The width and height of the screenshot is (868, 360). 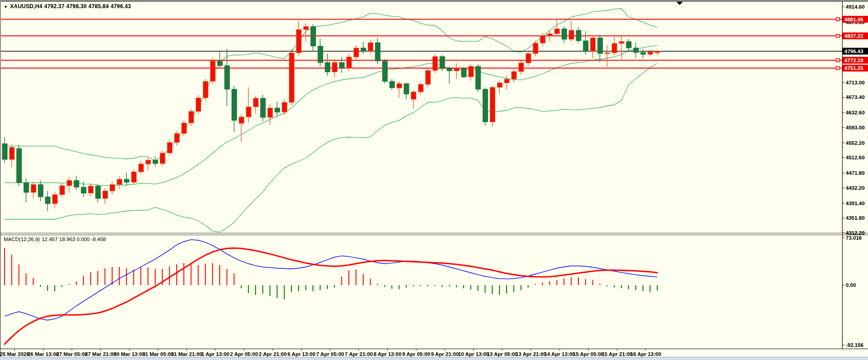 What do you see at coordinates (854, 68) in the screenshot?
I see `price-badge-label: 4751.25` at bounding box center [854, 68].